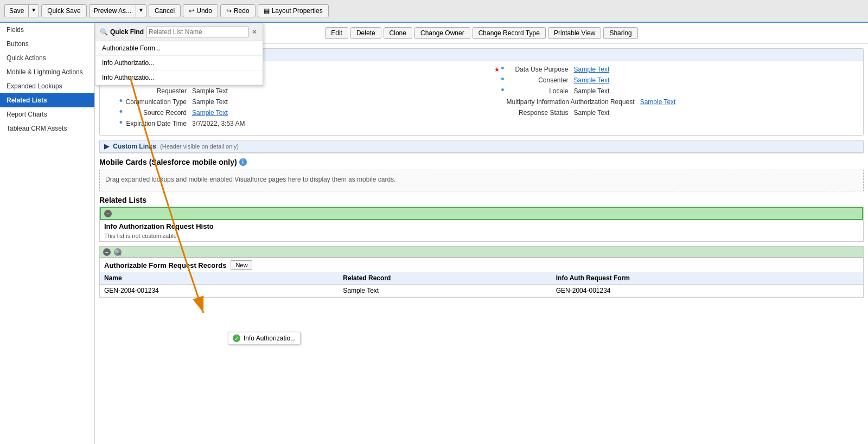 This screenshot has width=868, height=444. Describe the element at coordinates (157, 102) in the screenshot. I see `field-label-comm-type: Communication Type` at that location.